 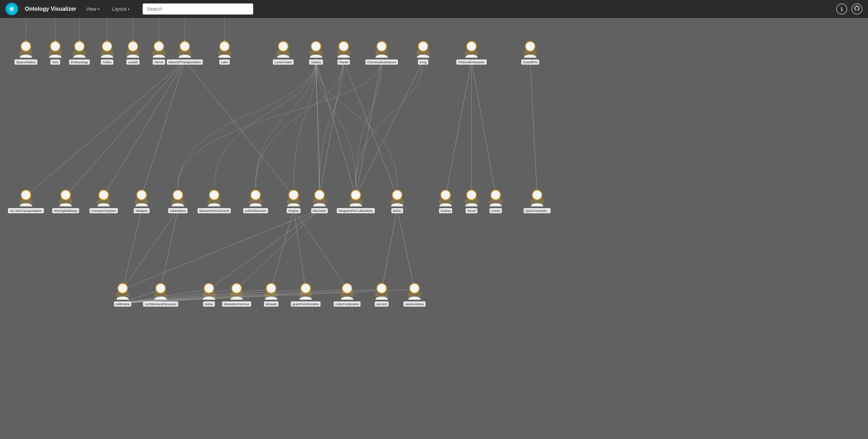 I want to click on node-label-Lake: Lake, so click(x=225, y=62).